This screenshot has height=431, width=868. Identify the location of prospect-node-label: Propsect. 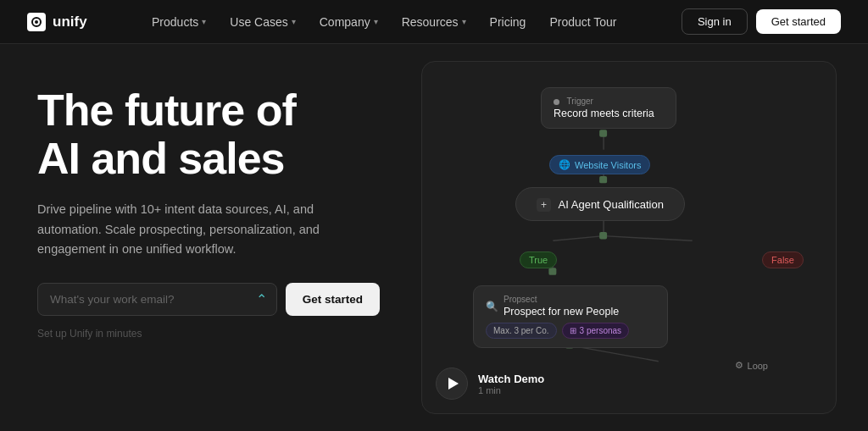
(561, 300).